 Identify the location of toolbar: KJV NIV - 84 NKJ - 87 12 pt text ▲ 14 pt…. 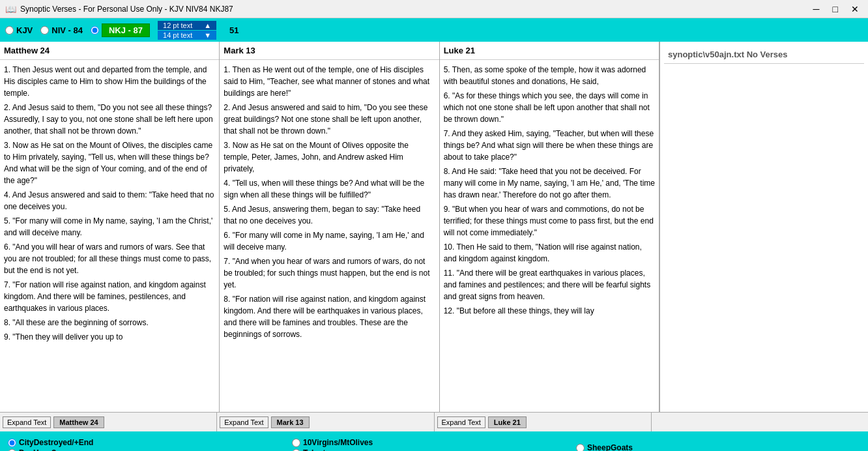
(434, 30).